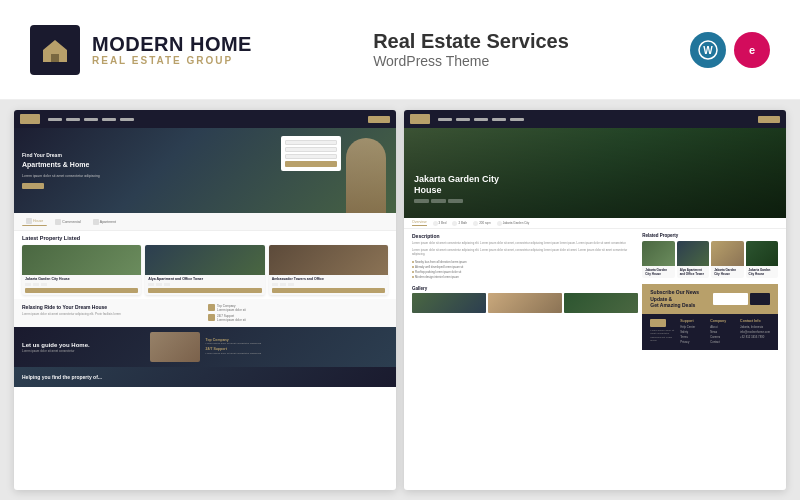 Image resolution: width=800 pixels, height=500 pixels. I want to click on footer-link: Privacy, so click(692, 342).